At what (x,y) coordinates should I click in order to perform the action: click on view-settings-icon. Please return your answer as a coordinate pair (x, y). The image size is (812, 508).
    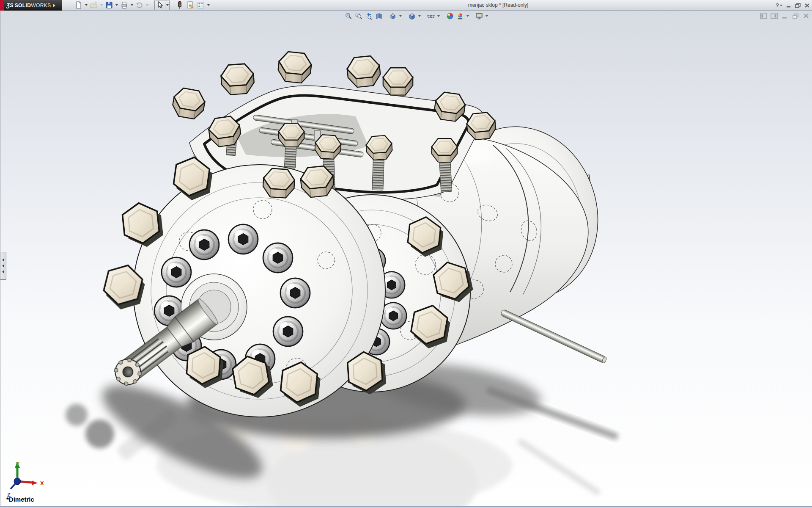
    Looking at the image, I should click on (479, 16).